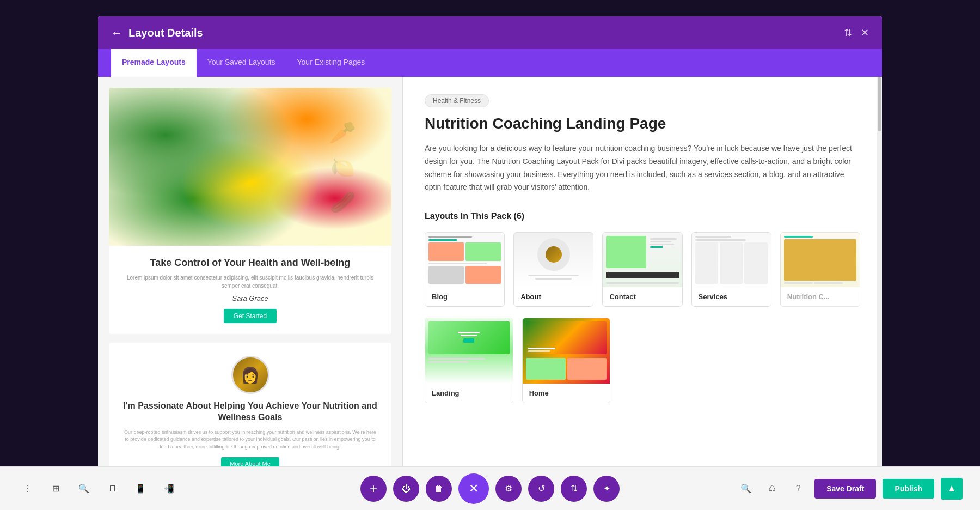  What do you see at coordinates (732, 296) in the screenshot?
I see `layout-card-services-label: Services` at bounding box center [732, 296].